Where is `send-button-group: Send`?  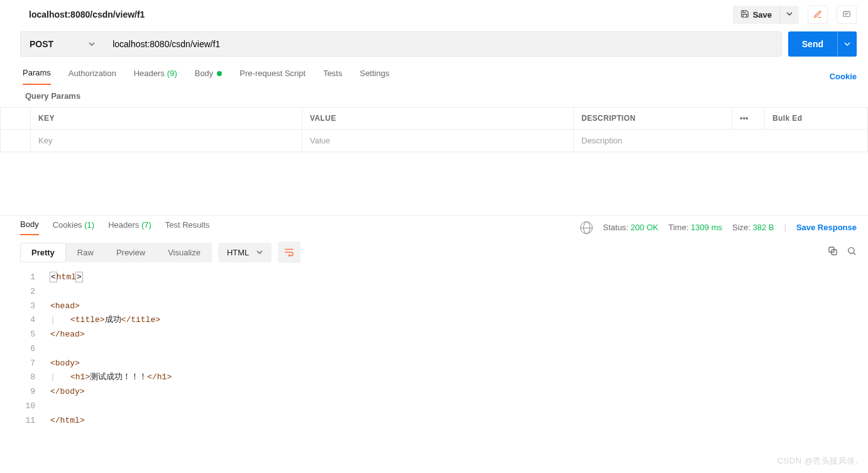 send-button-group: Send is located at coordinates (822, 44).